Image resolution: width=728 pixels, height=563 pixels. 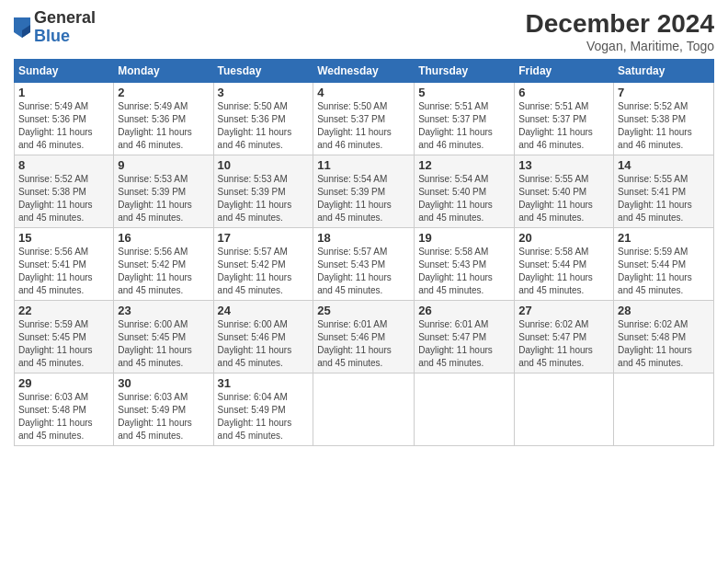 What do you see at coordinates (264, 417) in the screenshot?
I see `day-info: Sunrise: 6:04 AM Sunset: 5:49 PM Dayligh…` at bounding box center [264, 417].